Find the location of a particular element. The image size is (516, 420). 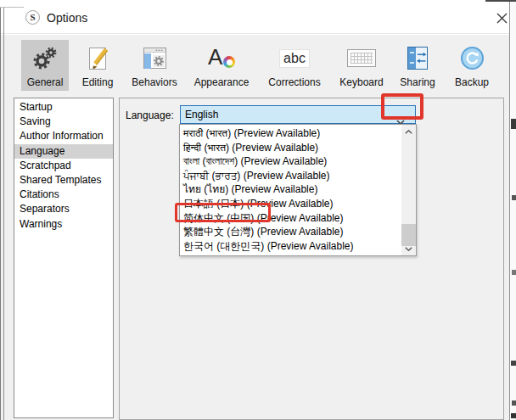

dropdown-item-simplified-chinese: 简体中文 (中国) (Preview Available) is located at coordinates (298, 219).